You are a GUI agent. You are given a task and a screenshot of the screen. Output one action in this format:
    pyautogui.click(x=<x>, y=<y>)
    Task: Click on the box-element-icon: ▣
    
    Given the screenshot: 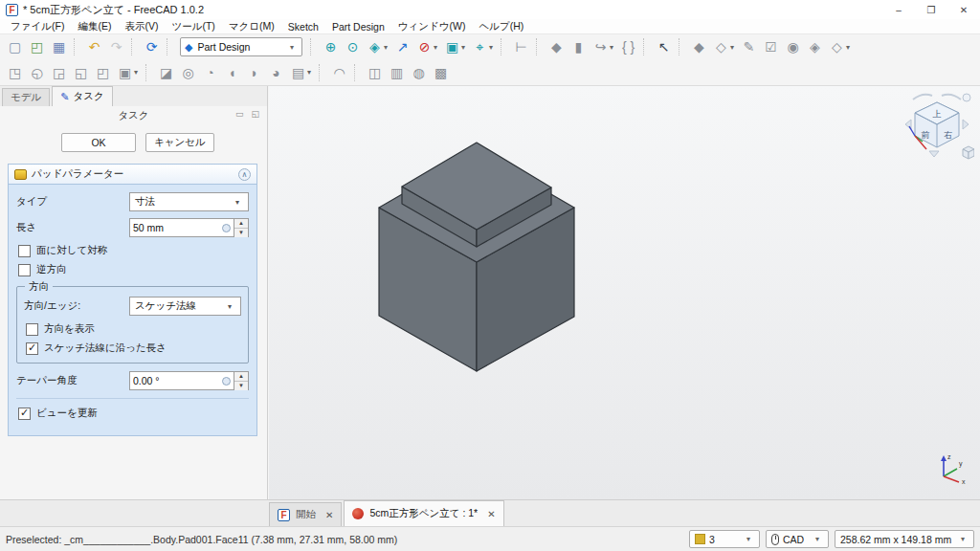 What is the action you would take?
    pyautogui.click(x=452, y=47)
    